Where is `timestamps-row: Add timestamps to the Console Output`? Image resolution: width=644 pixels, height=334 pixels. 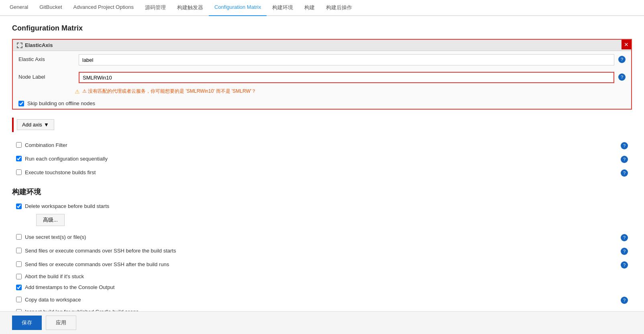
timestamps-row: Add timestamps to the Console Output is located at coordinates (322, 287).